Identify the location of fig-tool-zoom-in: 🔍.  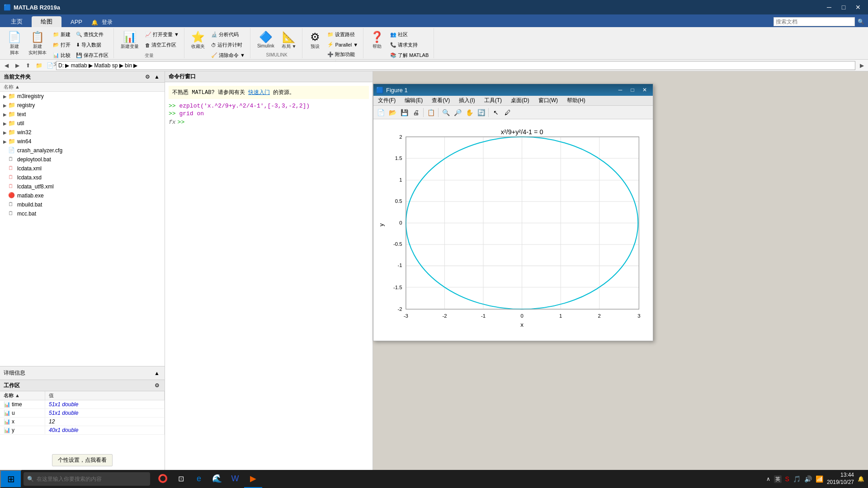
(446, 113).